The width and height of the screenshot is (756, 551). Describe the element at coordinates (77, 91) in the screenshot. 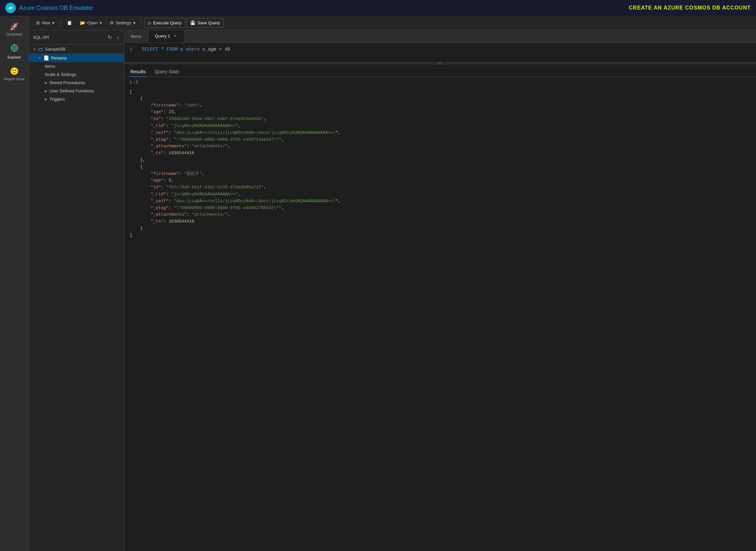

I see `tree-udfs: ▶ User Defined Functions` at that location.